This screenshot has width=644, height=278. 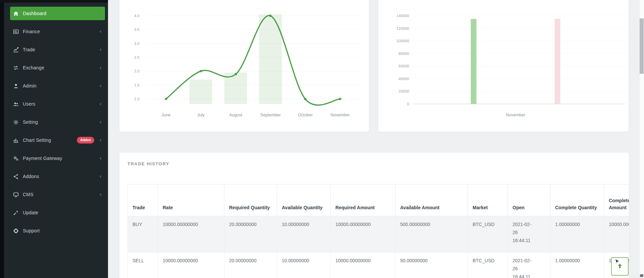 I want to click on svg-text: 2.5, so click(x=137, y=57).